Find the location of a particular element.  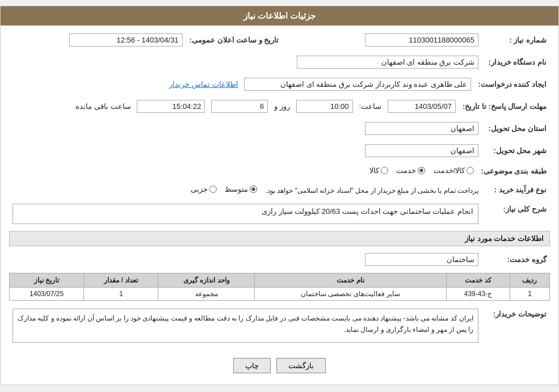

grooh-value: ساختمان is located at coordinates (245, 260).